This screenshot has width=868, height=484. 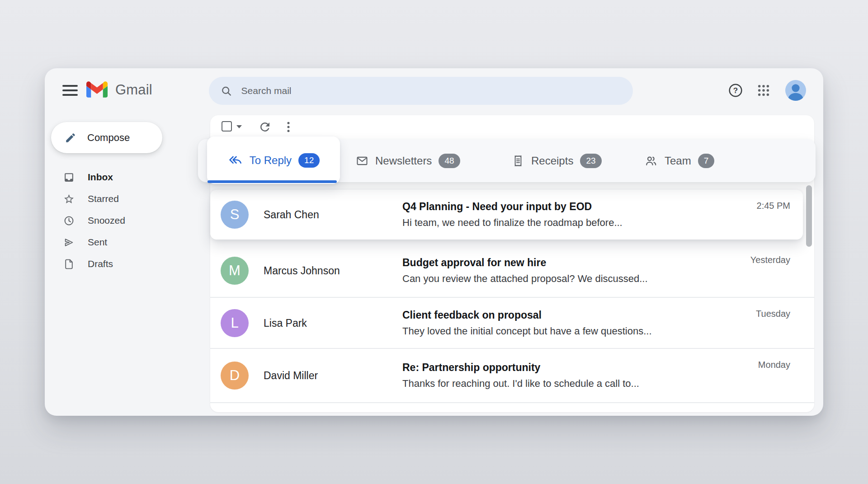 I want to click on email-subject: Budget approval for new hire, so click(x=574, y=263).